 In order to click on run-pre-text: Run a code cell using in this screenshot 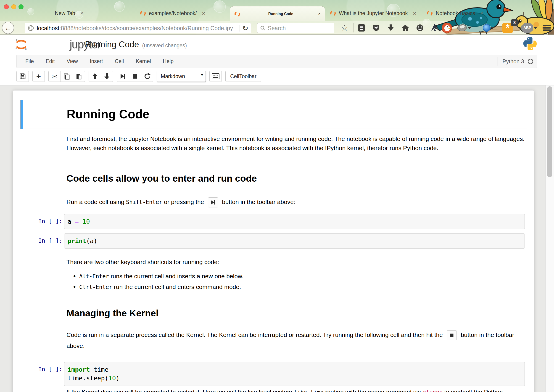, I will do `click(96, 202)`.